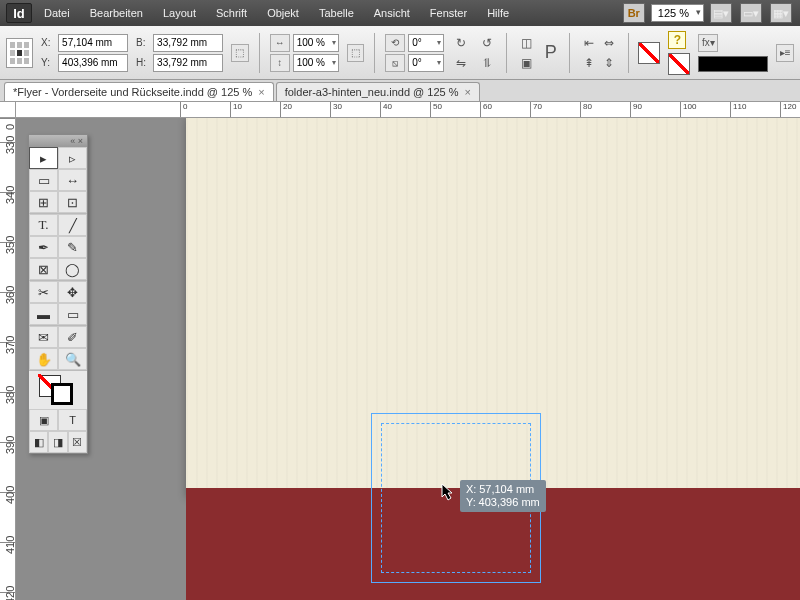 The height and width of the screenshot is (600, 800). Describe the element at coordinates (188, 43) in the screenshot. I see `width-field: 33,792 mm` at that location.